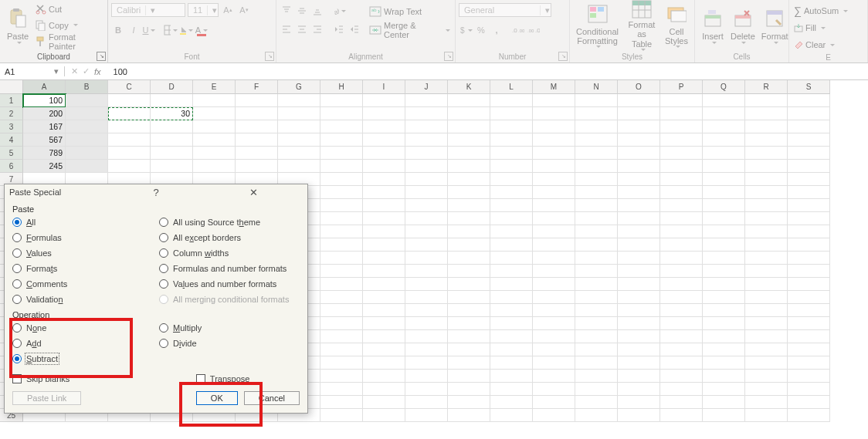  What do you see at coordinates (809, 205) in the screenshot?
I see `cell-S9` at bounding box center [809, 205].